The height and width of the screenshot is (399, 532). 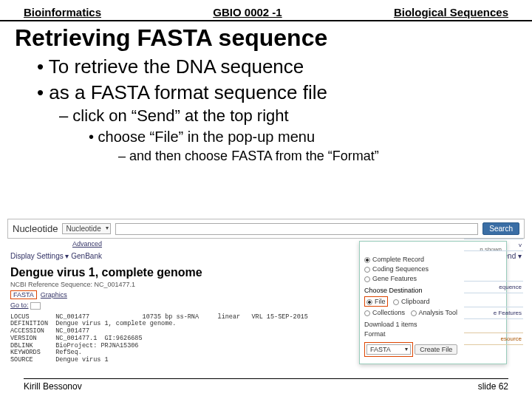 What do you see at coordinates (400, 269) in the screenshot?
I see `opt-coding: Coding Sequences` at bounding box center [400, 269].